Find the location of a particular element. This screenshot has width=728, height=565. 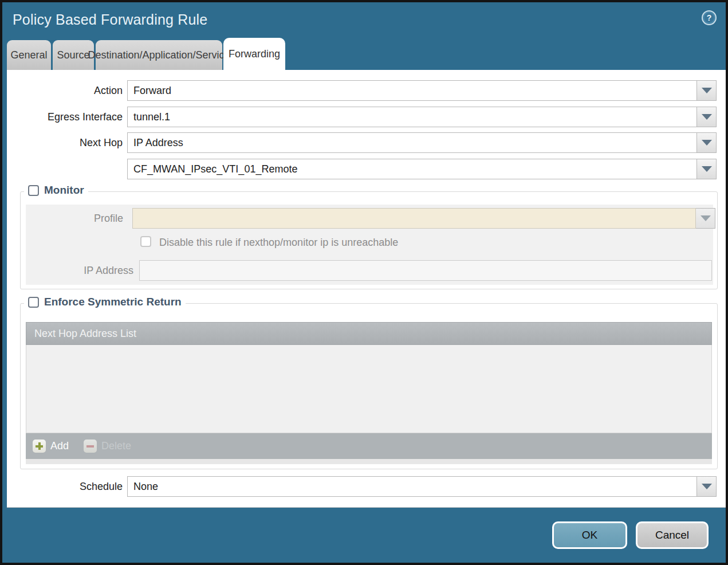

monitor-ip-address-input is located at coordinates (426, 270).